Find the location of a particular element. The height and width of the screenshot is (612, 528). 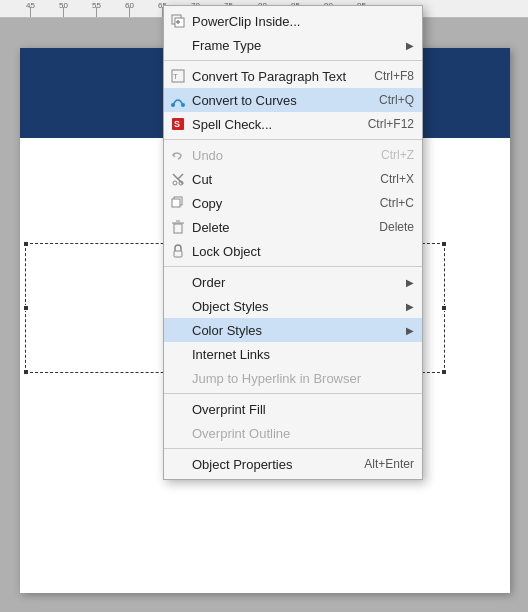

menu-item-convert-paragraph: TConvert To Paragraph TextCtrl+F8 is located at coordinates (293, 76).